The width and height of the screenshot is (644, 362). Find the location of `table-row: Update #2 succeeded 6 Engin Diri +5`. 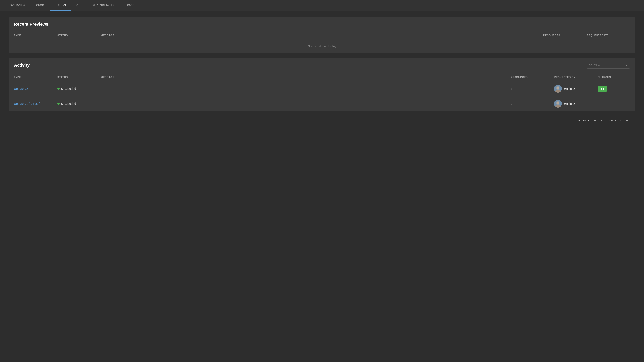

table-row: Update #2 succeeded 6 Engin Diri +5 is located at coordinates (322, 89).